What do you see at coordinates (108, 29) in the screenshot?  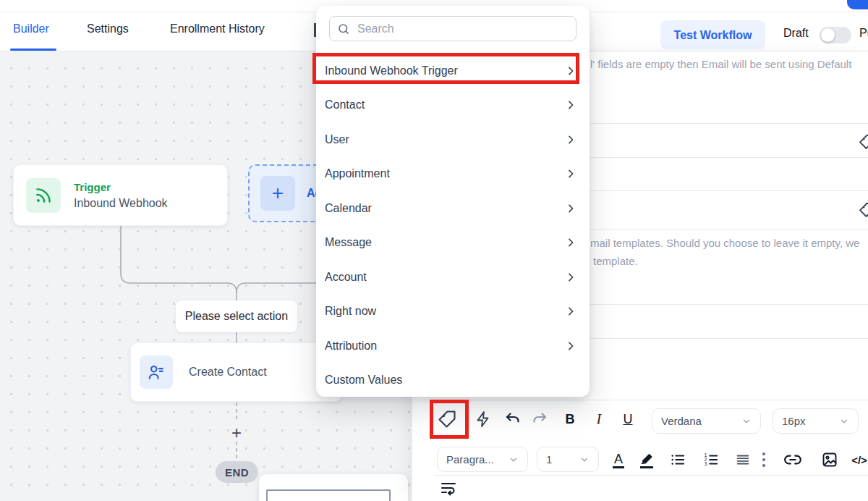 I see `tab-settings: Settings` at bounding box center [108, 29].